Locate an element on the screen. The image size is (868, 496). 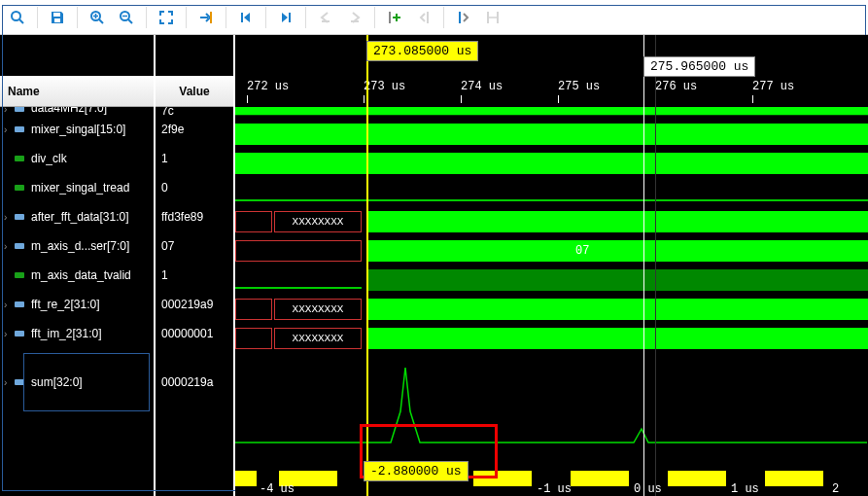
signal-value: 0000219a is located at coordinates (194, 382).